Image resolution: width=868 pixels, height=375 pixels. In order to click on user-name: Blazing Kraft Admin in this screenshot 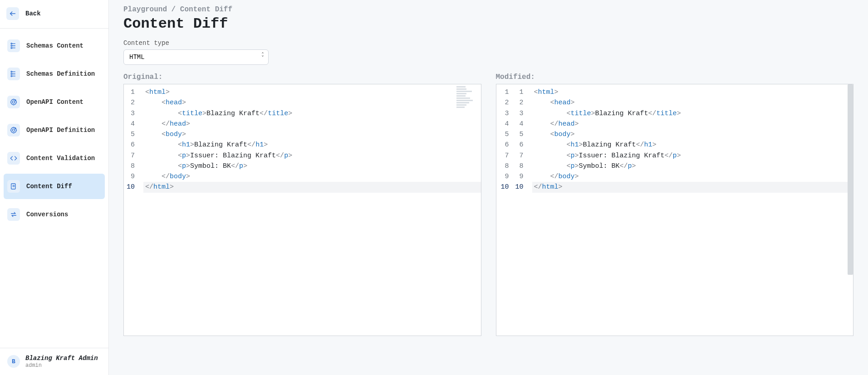, I will do `click(62, 358)`.